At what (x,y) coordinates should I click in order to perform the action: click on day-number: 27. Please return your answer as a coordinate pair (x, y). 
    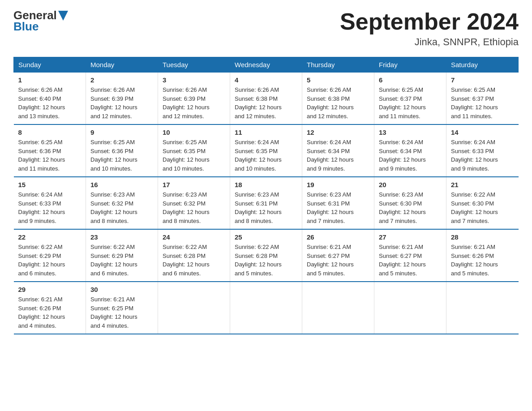
    Looking at the image, I should click on (410, 237).